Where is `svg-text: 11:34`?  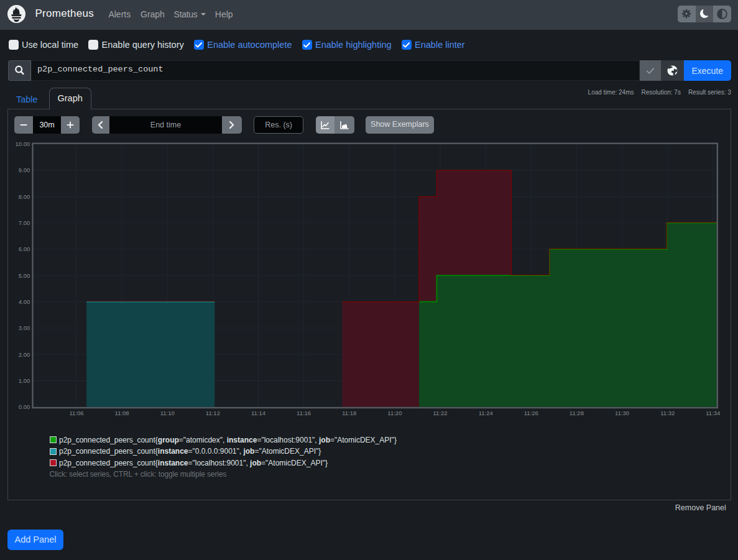
svg-text: 11:34 is located at coordinates (713, 413).